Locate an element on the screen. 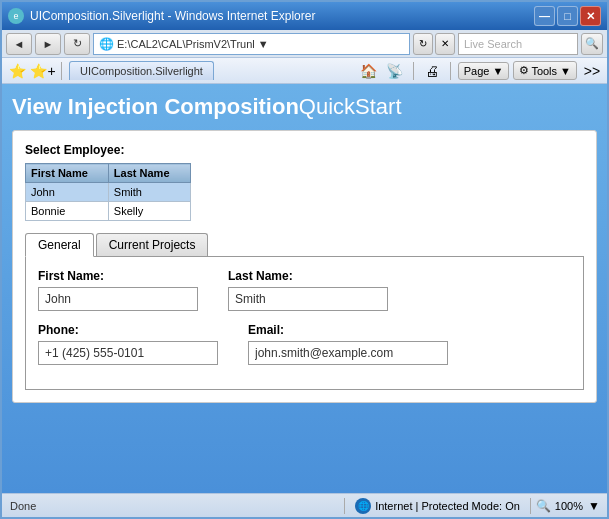  maximize-button: □ is located at coordinates (568, 16).